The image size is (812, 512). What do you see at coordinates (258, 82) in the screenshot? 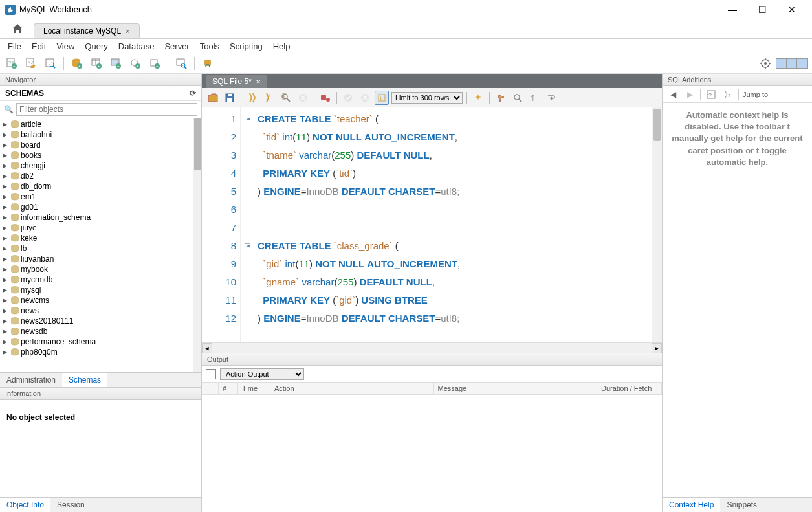
I see `close-file-icon: ✕` at bounding box center [258, 82].